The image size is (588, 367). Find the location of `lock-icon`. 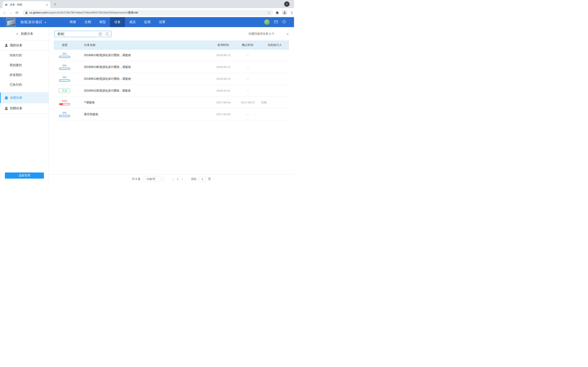

lock-icon is located at coordinates (26, 13).